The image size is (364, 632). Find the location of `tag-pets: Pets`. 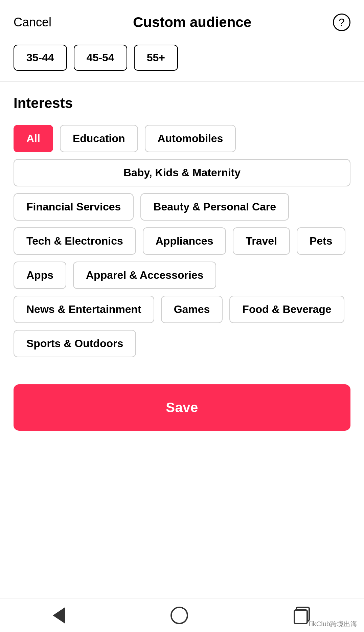

tag-pets: Pets is located at coordinates (321, 241).